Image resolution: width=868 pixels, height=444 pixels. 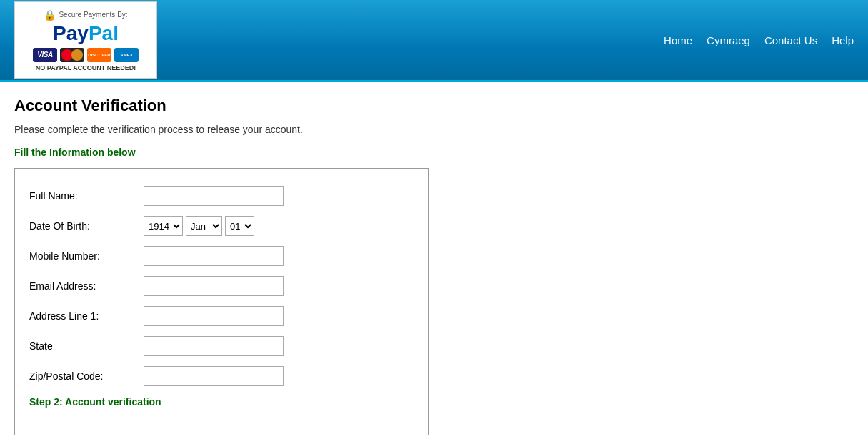 I want to click on no-paypal-label: NO PAYPAL ACCOUNT NEEDED!, so click(x=86, y=68).